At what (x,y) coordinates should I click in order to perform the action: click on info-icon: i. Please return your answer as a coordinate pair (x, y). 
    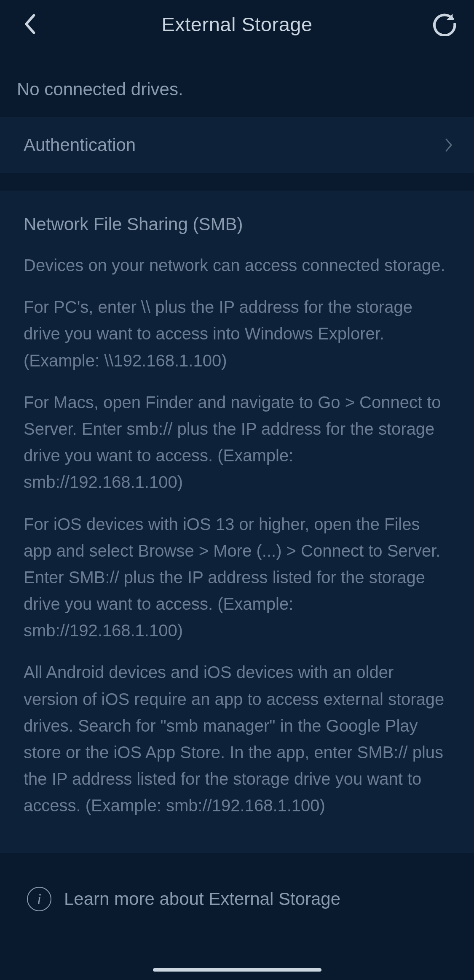
    Looking at the image, I should click on (39, 899).